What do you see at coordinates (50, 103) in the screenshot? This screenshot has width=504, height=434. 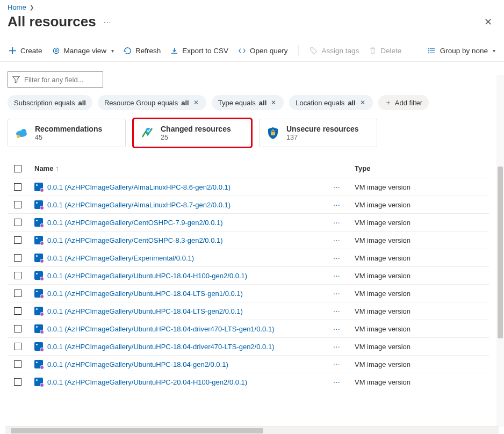 I see `pill-subscription: Subscription equals all` at bounding box center [50, 103].